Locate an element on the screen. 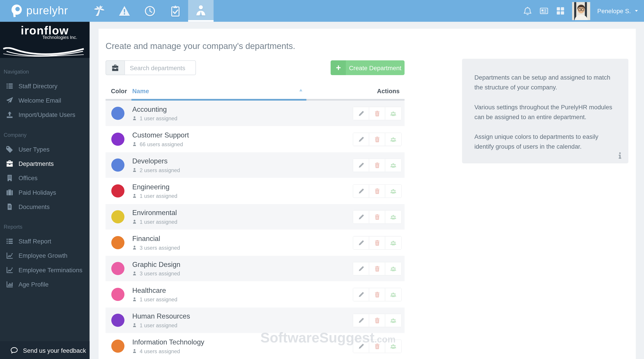  comment-icon is located at coordinates (14, 350).